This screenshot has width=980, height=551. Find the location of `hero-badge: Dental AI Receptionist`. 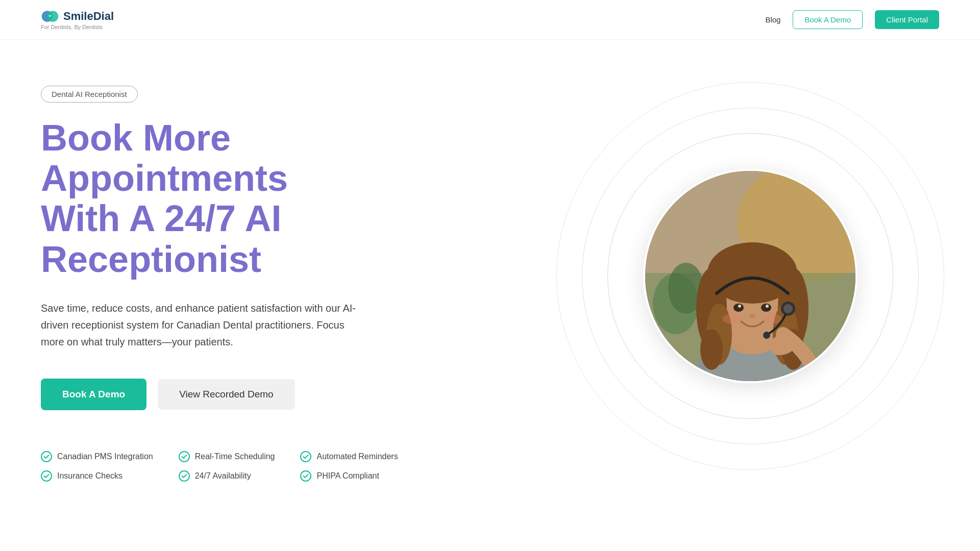

hero-badge: Dental AI Receptionist is located at coordinates (89, 94).